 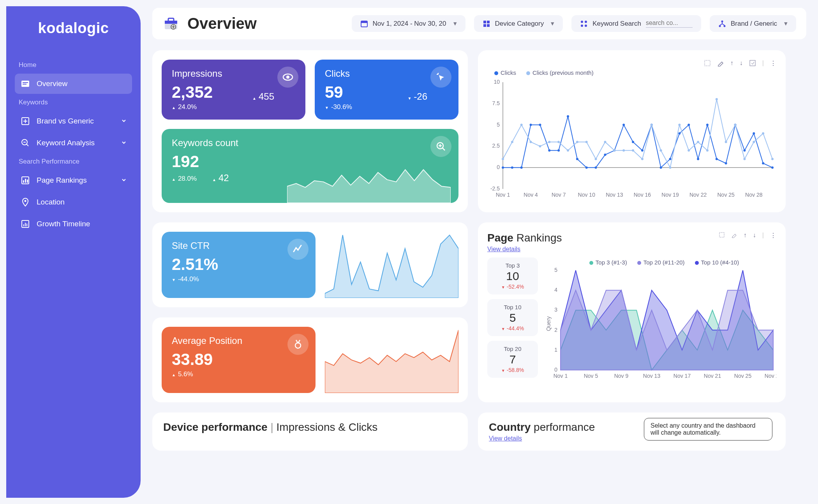 What do you see at coordinates (386, 92) in the screenshot?
I see `clicks-value: 59` at bounding box center [386, 92].